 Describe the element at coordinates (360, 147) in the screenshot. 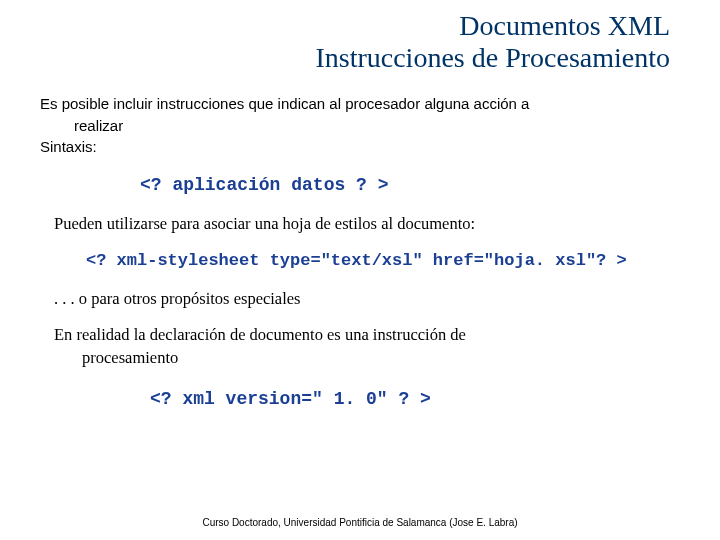

I see `syntax-label: Sintaxis:` at that location.